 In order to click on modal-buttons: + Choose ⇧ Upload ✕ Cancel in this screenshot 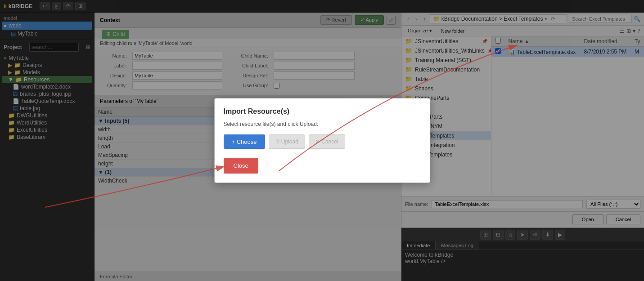, I will do `click(322, 142)`.